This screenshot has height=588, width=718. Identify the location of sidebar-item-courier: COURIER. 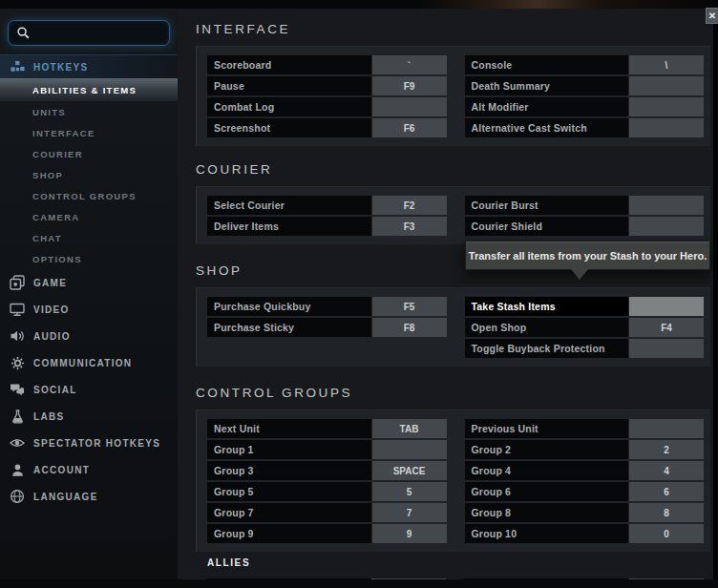
(89, 154).